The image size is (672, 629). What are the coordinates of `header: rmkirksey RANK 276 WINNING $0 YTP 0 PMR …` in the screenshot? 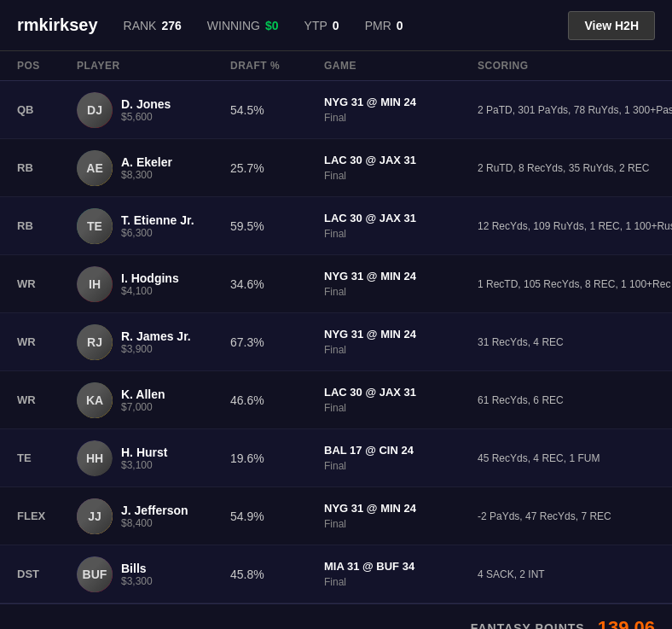 It's located at (336, 26).